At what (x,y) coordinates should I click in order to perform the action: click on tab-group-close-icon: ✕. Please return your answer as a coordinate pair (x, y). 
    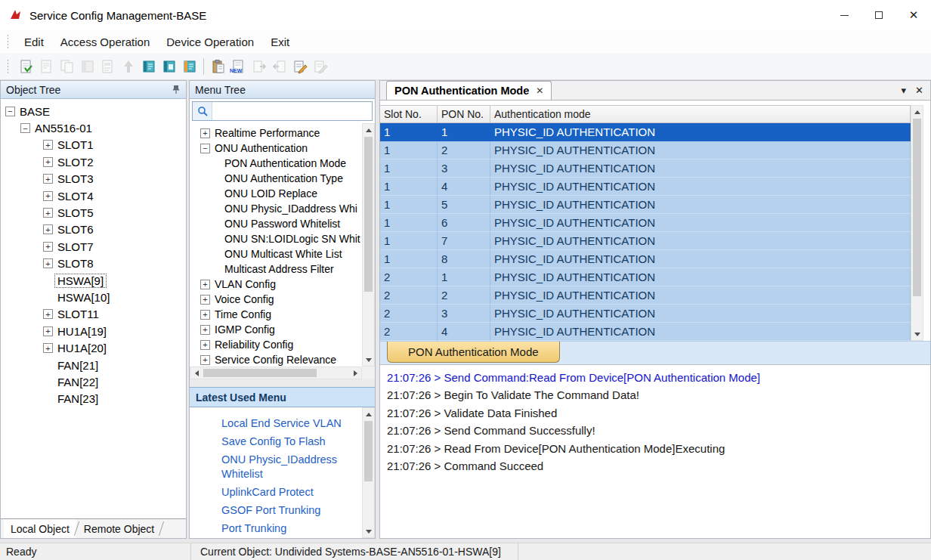
    Looking at the image, I should click on (919, 91).